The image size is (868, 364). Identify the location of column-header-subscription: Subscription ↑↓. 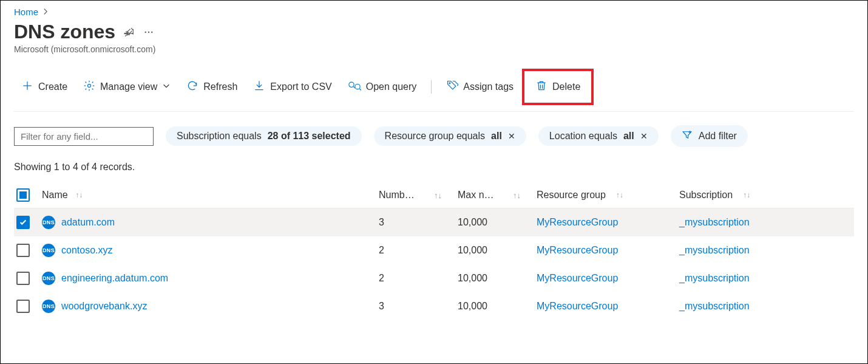
(748, 195).